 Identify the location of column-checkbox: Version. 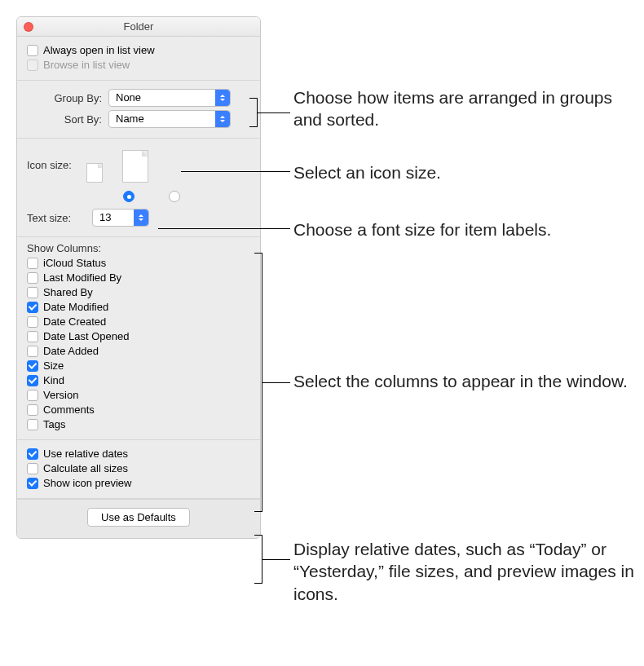
(139, 395).